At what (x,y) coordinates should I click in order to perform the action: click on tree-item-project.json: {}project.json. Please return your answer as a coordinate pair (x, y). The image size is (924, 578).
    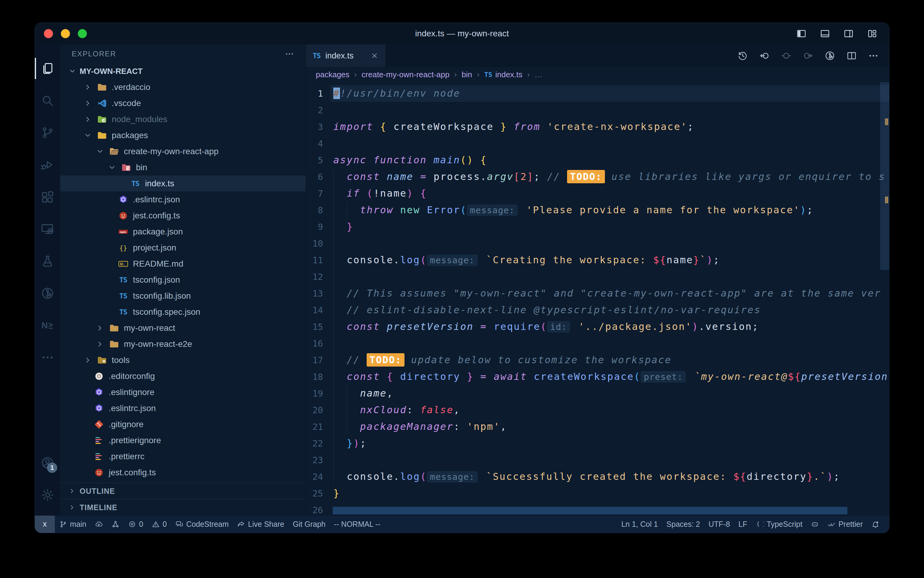
    Looking at the image, I should click on (183, 248).